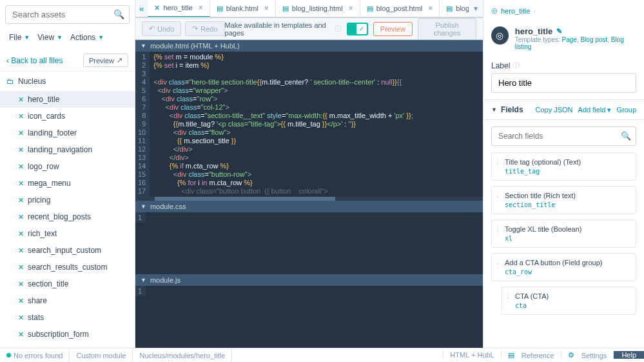  I want to click on breadcrumb: ◎ hero_title ›, so click(563, 10).